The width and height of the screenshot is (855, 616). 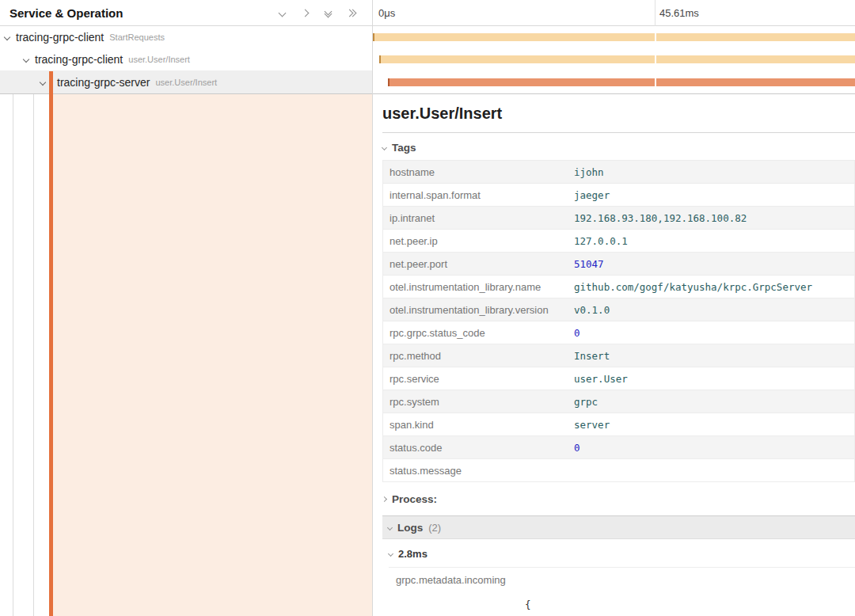 What do you see at coordinates (477, 333) in the screenshot?
I see `tag-key: rpc.grpc.status_code` at bounding box center [477, 333].